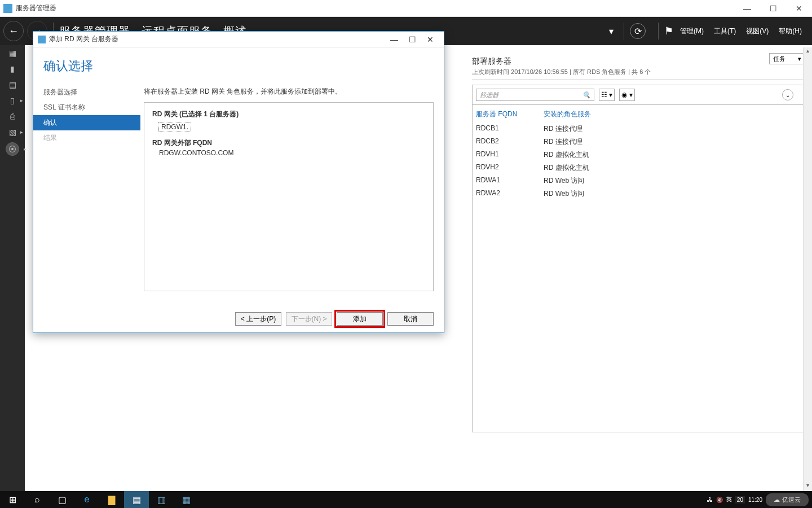 The width and height of the screenshot is (812, 508). What do you see at coordinates (14, 31) in the screenshot?
I see `nav-back-button: ←` at bounding box center [14, 31].